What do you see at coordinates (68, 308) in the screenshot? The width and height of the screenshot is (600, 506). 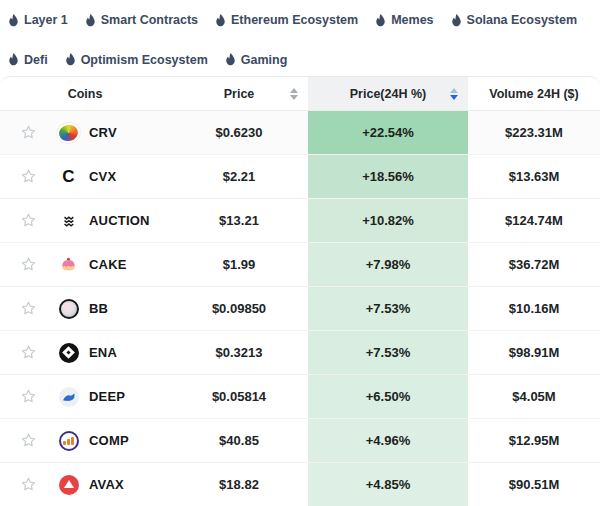 I see `bb-coin-icon` at bounding box center [68, 308].